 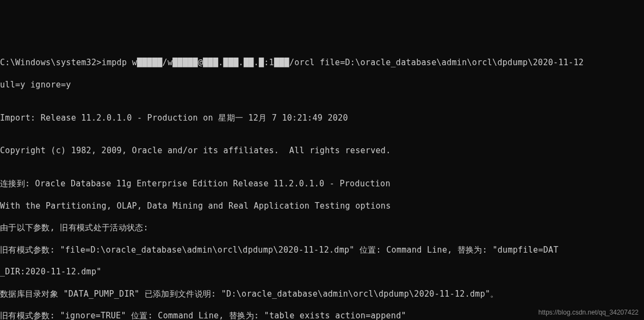 I want to click on watermark-text: https://blog.csdn.net/qq_34207422, so click(x=589, y=312).